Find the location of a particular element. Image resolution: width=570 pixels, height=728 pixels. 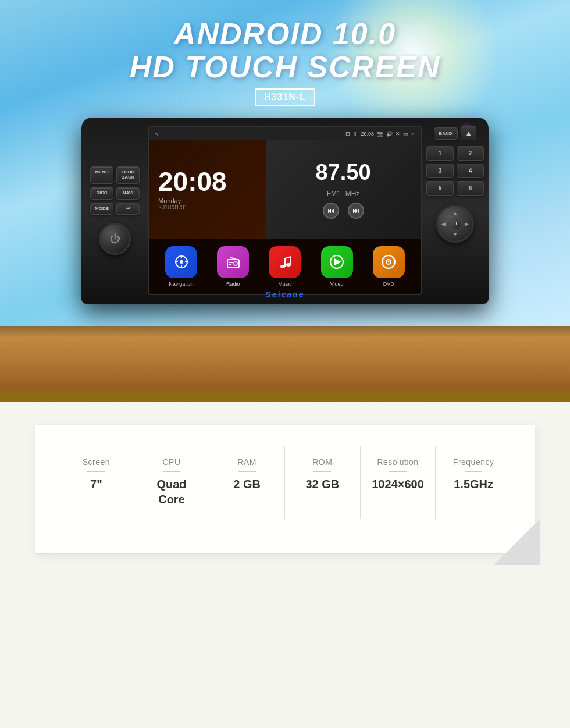

model-id: H331N-L is located at coordinates (285, 97).